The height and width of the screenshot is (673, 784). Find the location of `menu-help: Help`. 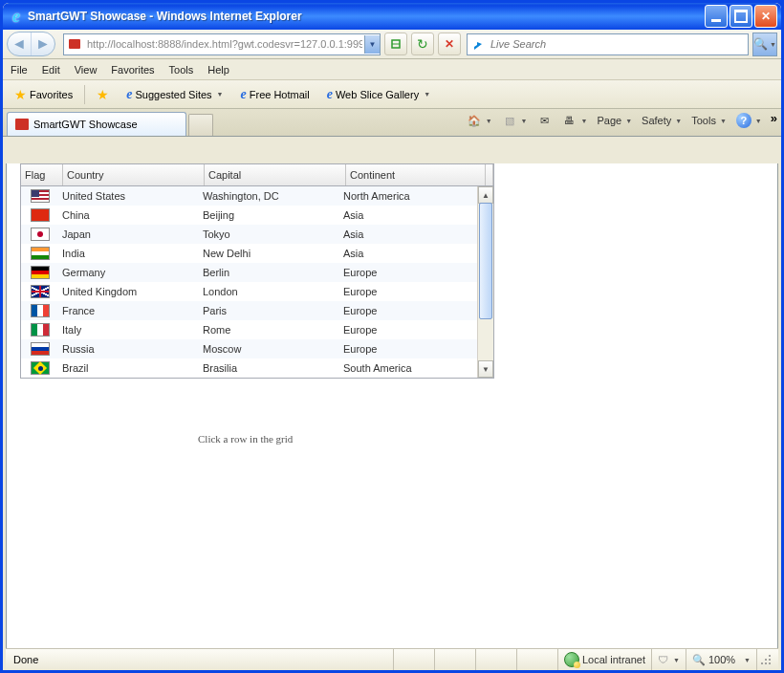

menu-help: Help is located at coordinates (218, 70).